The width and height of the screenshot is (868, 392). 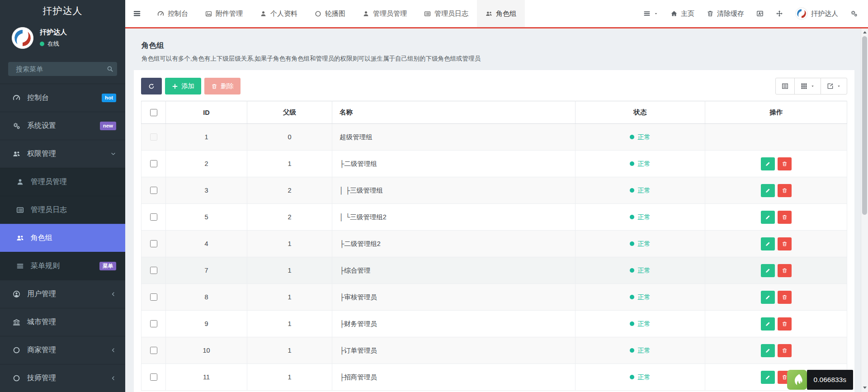 I want to click on add-button: 添加, so click(x=183, y=86).